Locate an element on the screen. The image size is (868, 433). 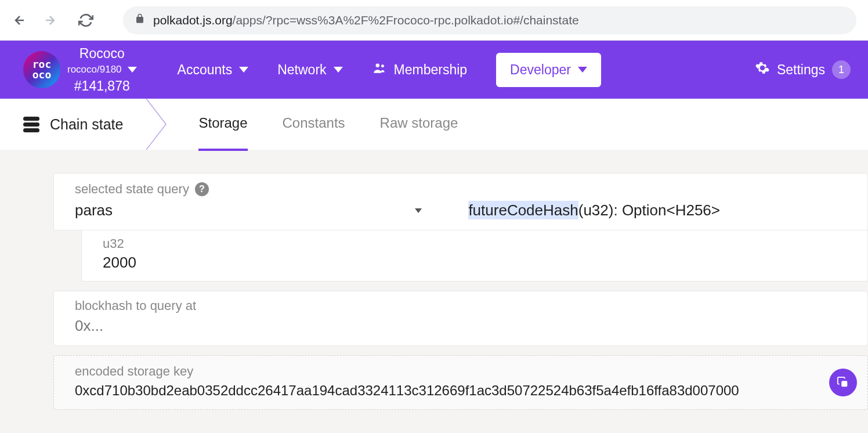
browser-toolbar: polkadot.js.org/apps/?rpc=wss%3A%2F%2Fro… is located at coordinates (434, 20).